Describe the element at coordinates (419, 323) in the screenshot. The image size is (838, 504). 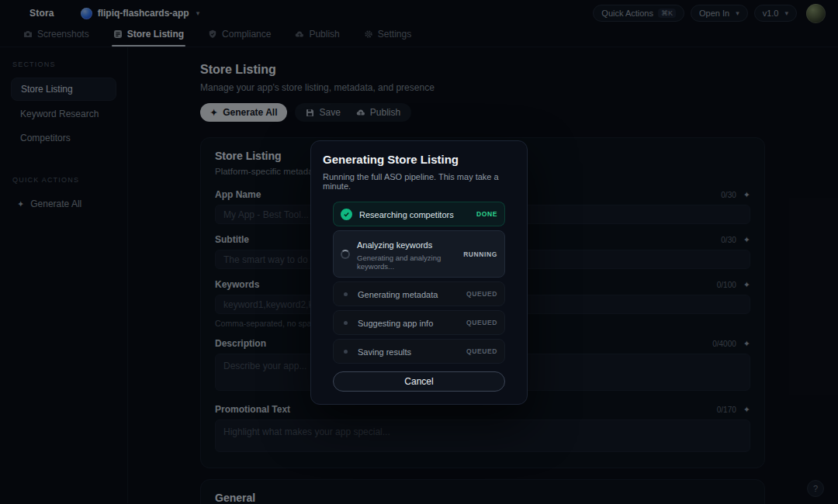
I see `step-suggesting-app-info: Suggesting app info QUEUED` at that location.